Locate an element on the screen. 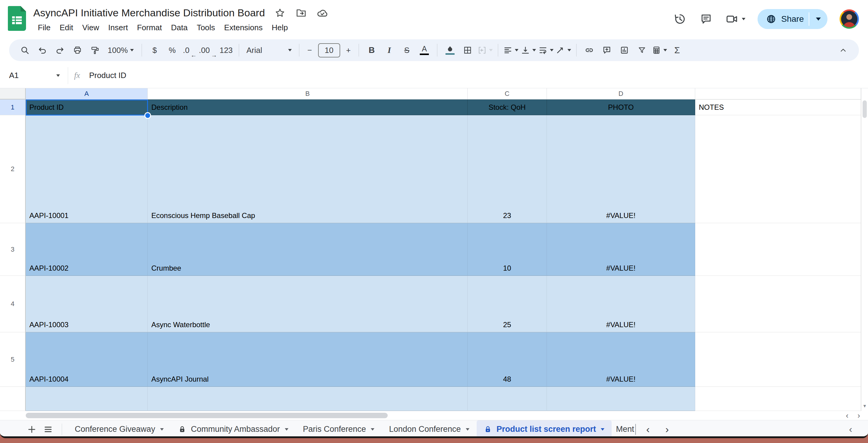 Image resolution: width=868 pixels, height=443 pixels. insert-link-button is located at coordinates (589, 50).